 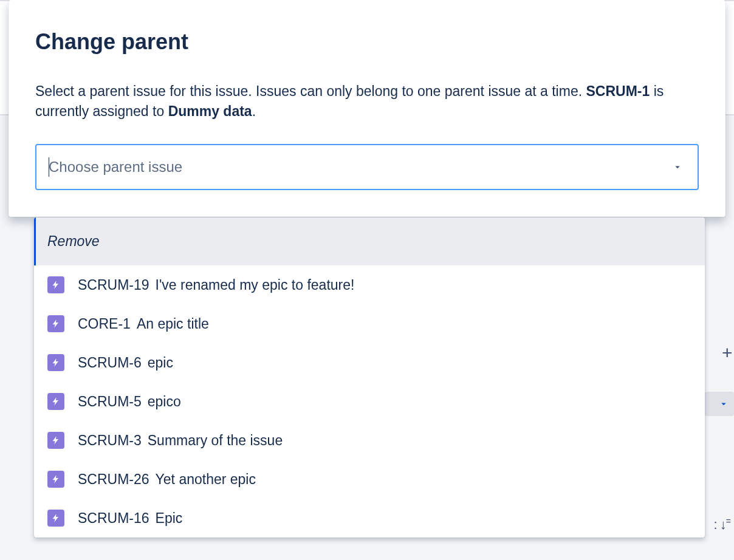 What do you see at coordinates (728, 353) in the screenshot?
I see `add-icon: +` at bounding box center [728, 353].